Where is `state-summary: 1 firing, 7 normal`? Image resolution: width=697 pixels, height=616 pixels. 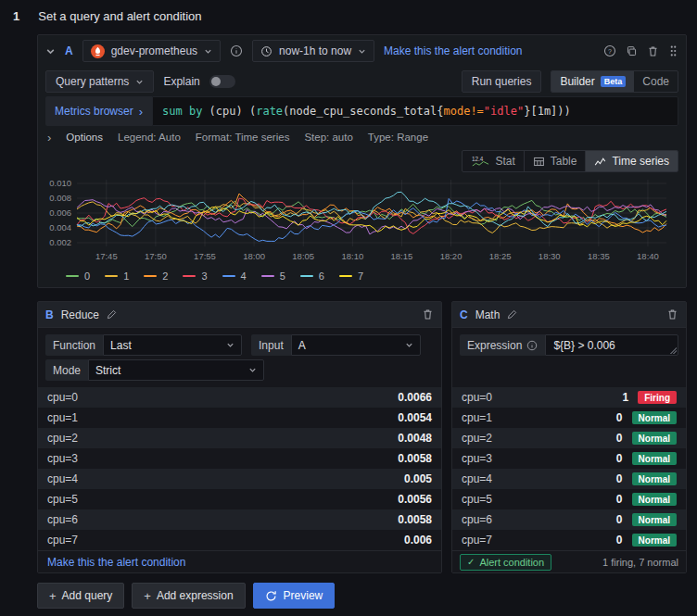
state-summary: 1 firing, 7 normal is located at coordinates (640, 562).